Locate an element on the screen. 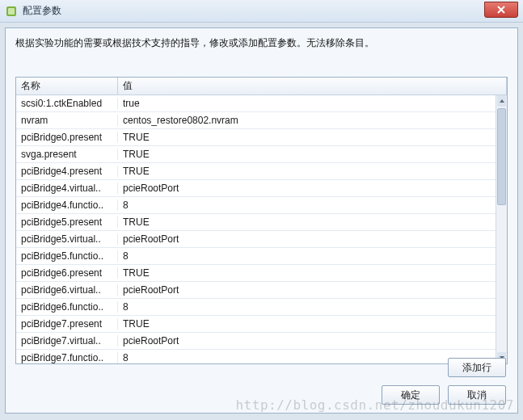 The height and width of the screenshot is (420, 523). titlebar: 配置参数 is located at coordinates (262, 11).